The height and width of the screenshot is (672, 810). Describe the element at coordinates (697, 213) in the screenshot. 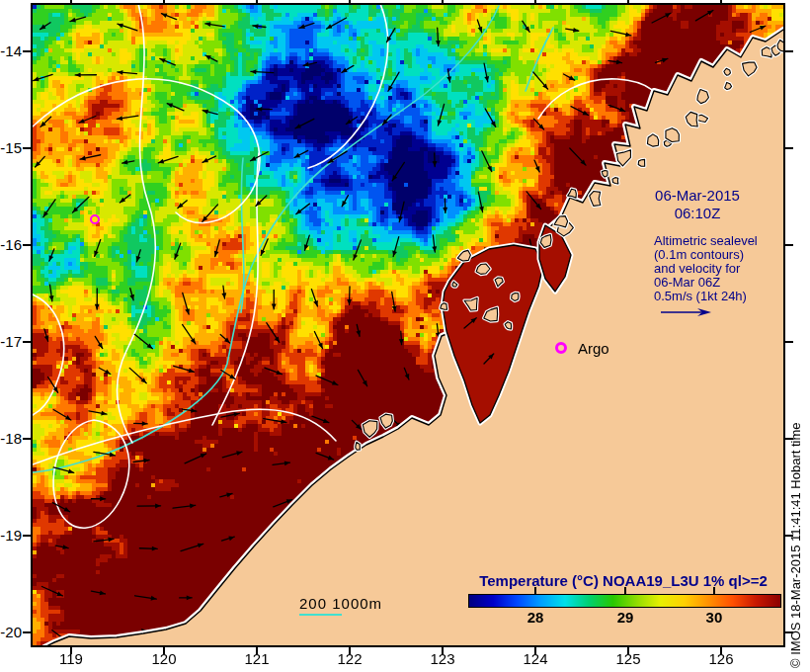

I see `datetime-line2: 06:10Z` at that location.